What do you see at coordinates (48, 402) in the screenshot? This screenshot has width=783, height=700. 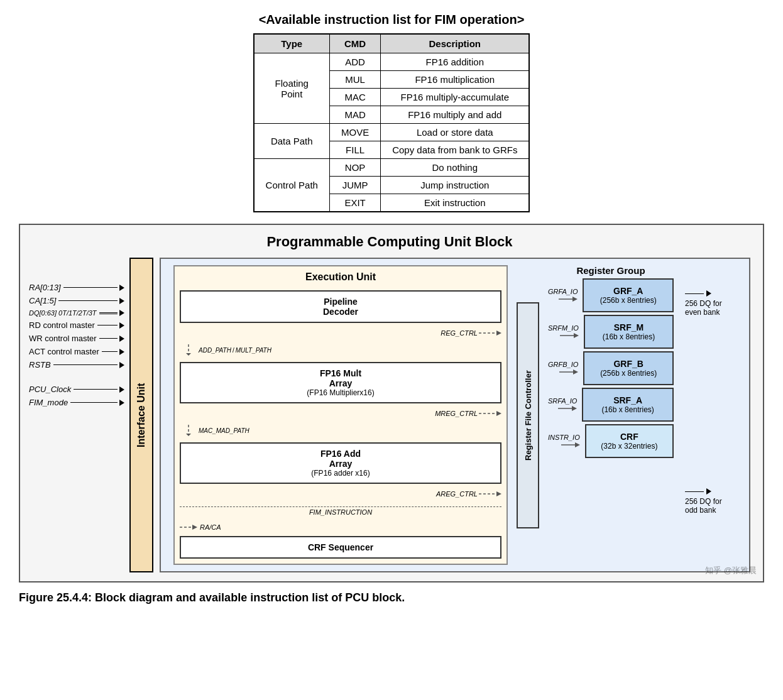 I see `signal-fim-mode-label: FIM_mode` at bounding box center [48, 402].